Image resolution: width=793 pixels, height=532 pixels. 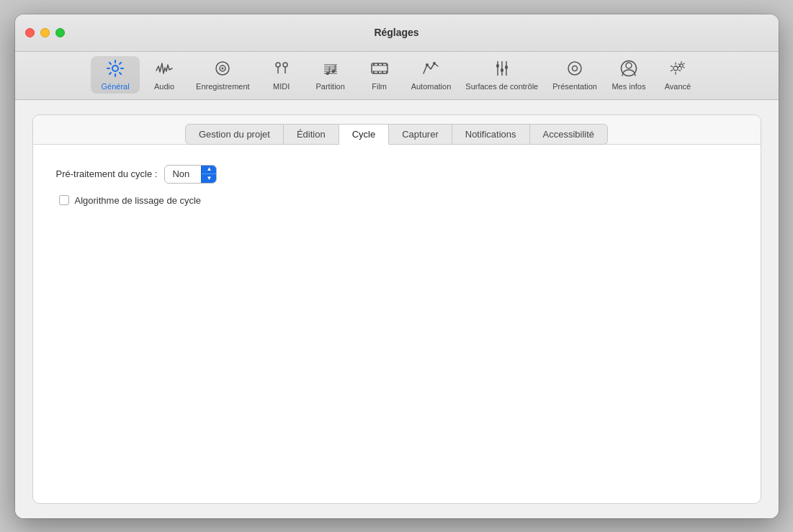 I want to click on film-icon, so click(x=380, y=70).